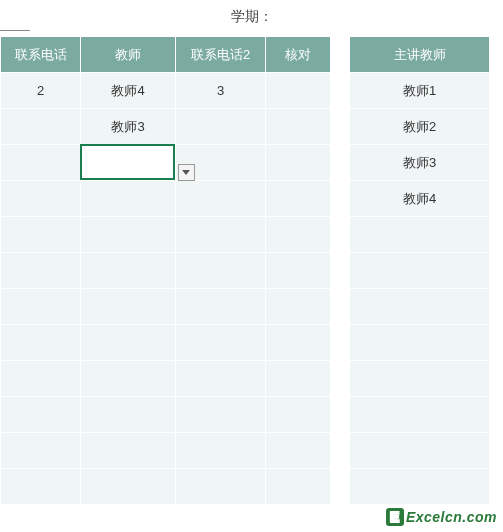  Describe the element at coordinates (252, 16) in the screenshot. I see `semester-label: 学期：` at that location.